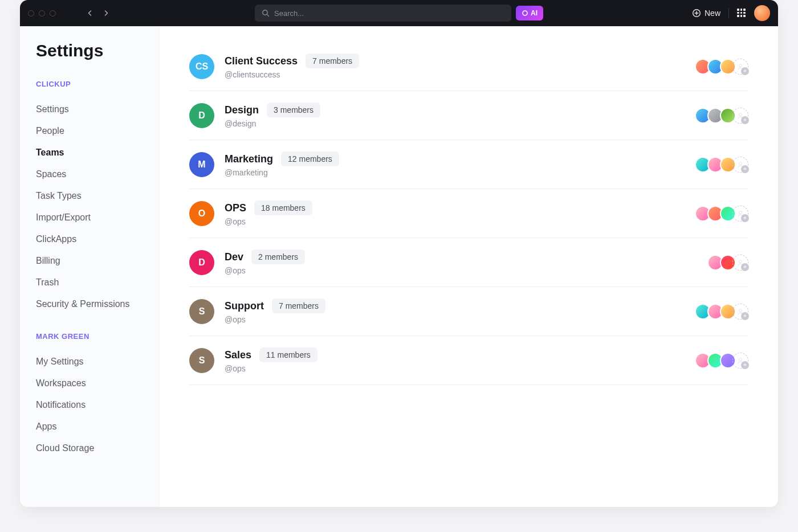 The height and width of the screenshot is (532, 798). What do you see at coordinates (202, 214) in the screenshot?
I see `team-avatar: O` at bounding box center [202, 214].